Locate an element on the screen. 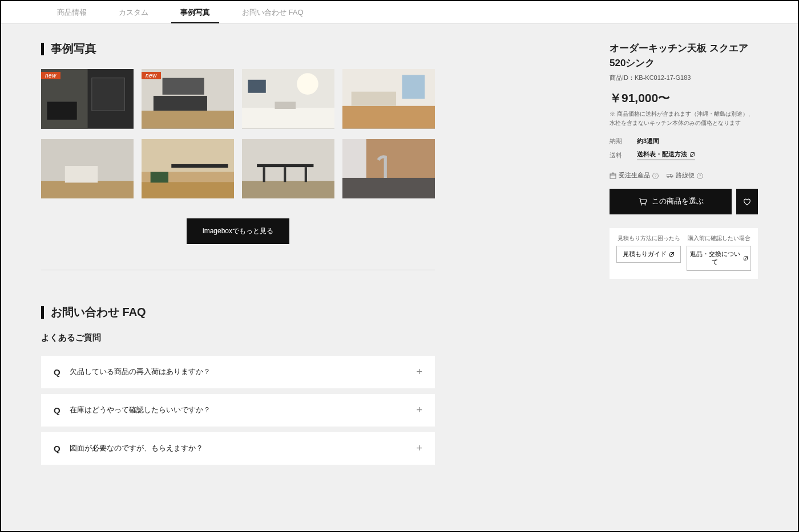  return-policy-button: 返品・交換について is located at coordinates (719, 258).